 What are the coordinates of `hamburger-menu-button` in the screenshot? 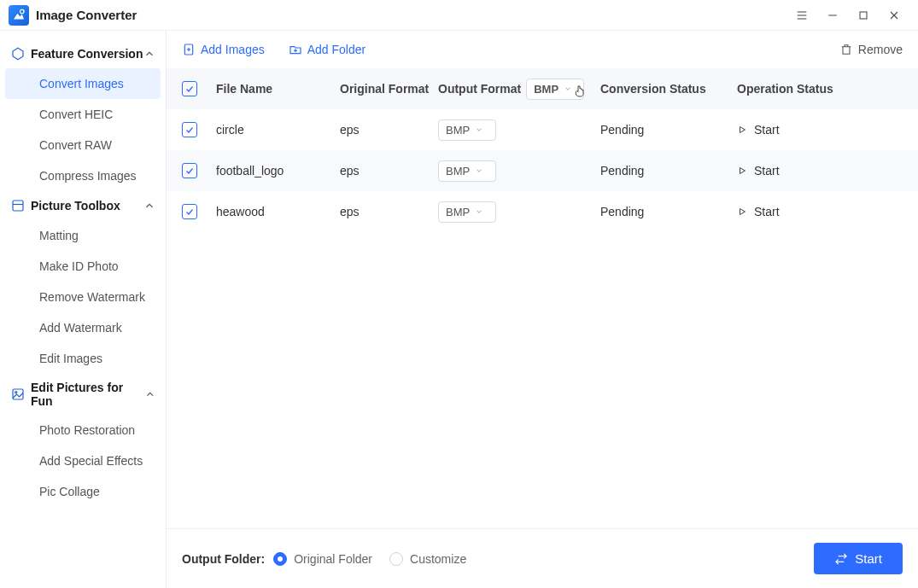 It's located at (802, 15).